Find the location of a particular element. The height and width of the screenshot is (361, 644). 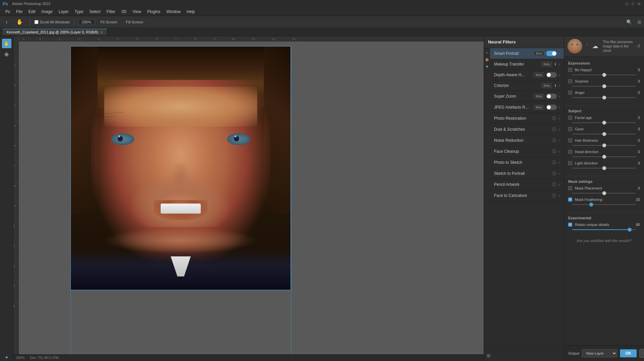

tab-close-button: ✕ is located at coordinates (102, 32).